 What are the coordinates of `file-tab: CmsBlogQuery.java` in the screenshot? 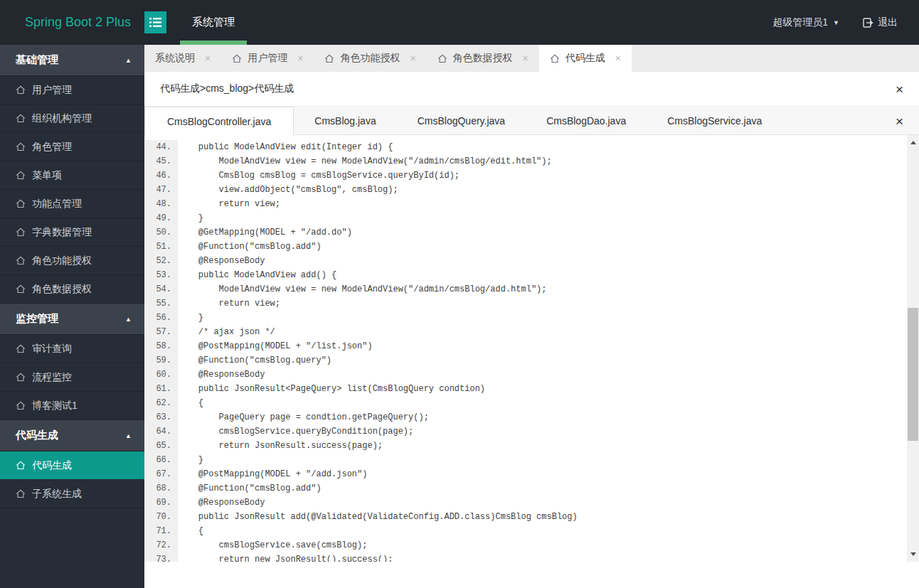 It's located at (461, 121).